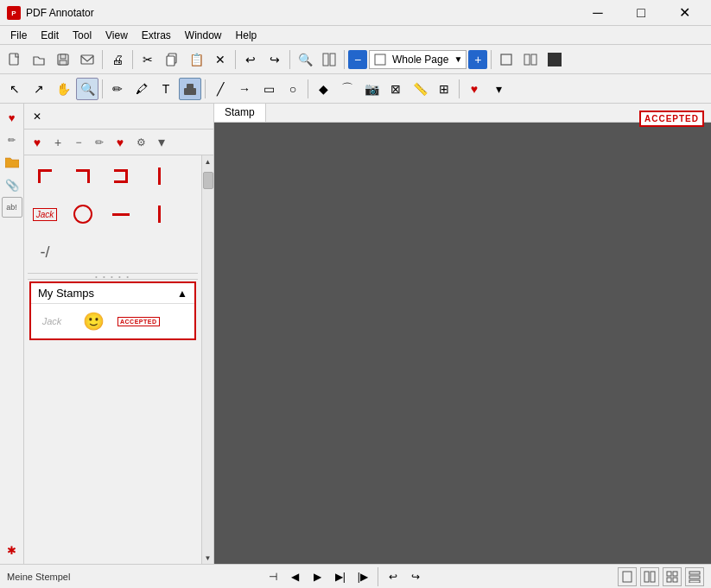 The height and width of the screenshot is (588, 711). Describe the element at coordinates (275, 60) in the screenshot. I see `redo-button: ↪` at that location.